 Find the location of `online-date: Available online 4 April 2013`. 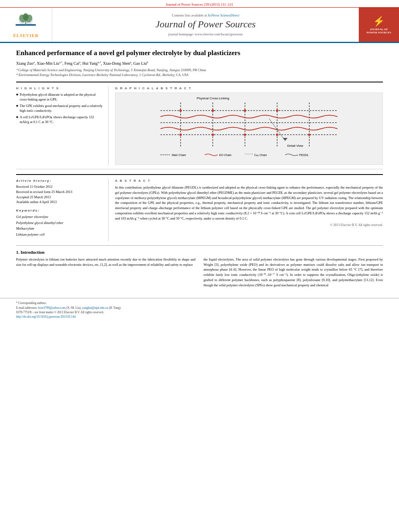

online-date: Available online 4 April 2013 is located at coordinates (60, 202).